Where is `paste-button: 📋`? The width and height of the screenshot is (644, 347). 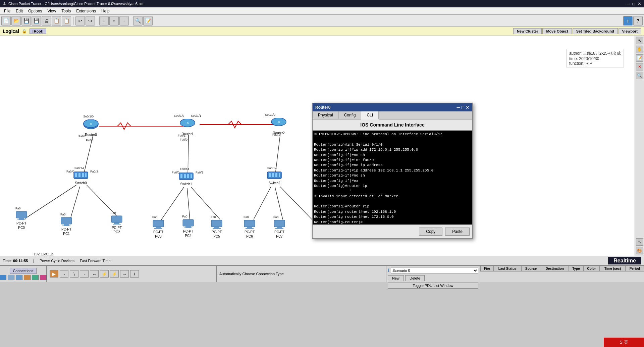
paste-button: 📋 is located at coordinates (66, 21).